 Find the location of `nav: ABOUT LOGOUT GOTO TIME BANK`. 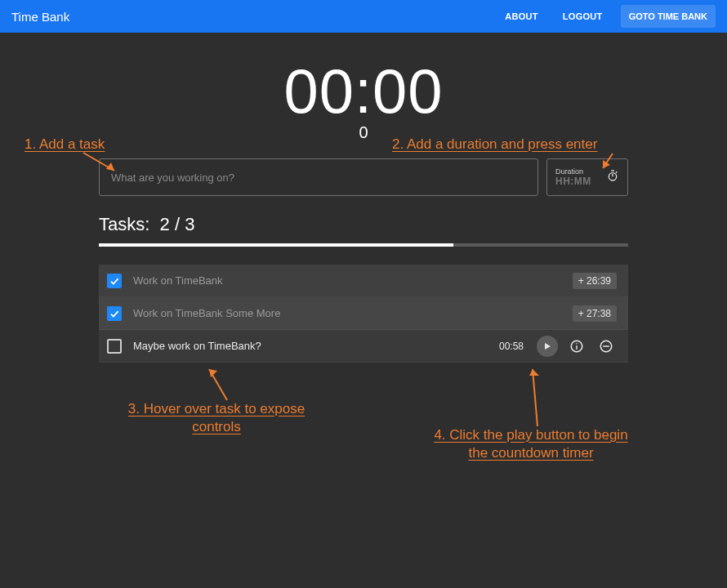

nav: ABOUT LOGOUT GOTO TIME BANK is located at coordinates (607, 16).